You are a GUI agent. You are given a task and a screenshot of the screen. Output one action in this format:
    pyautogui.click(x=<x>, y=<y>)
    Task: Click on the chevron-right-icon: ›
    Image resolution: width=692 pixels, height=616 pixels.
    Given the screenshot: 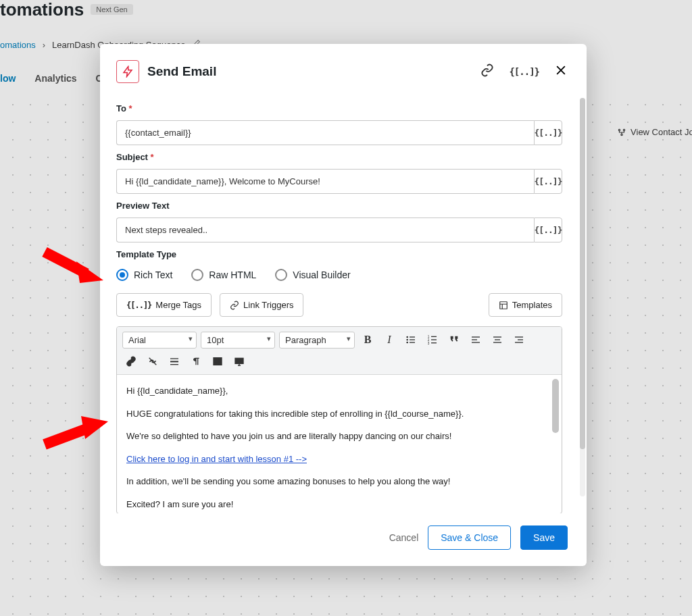 What is the action you would take?
    pyautogui.click(x=44, y=45)
    